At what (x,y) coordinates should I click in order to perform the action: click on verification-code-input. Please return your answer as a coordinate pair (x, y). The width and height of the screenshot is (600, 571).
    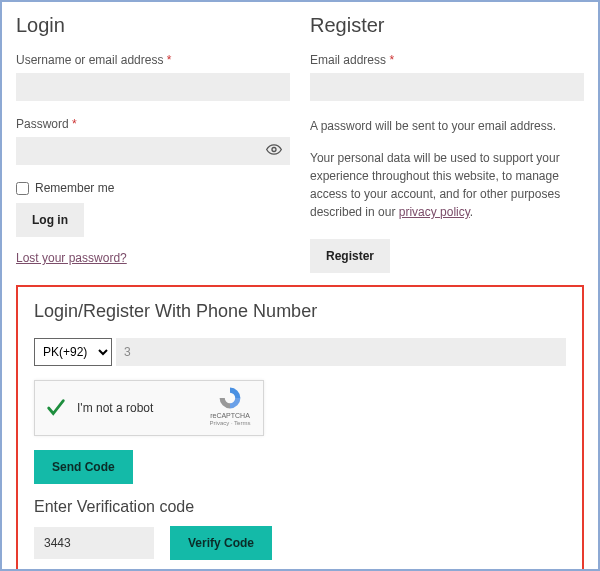
    Looking at the image, I should click on (94, 543).